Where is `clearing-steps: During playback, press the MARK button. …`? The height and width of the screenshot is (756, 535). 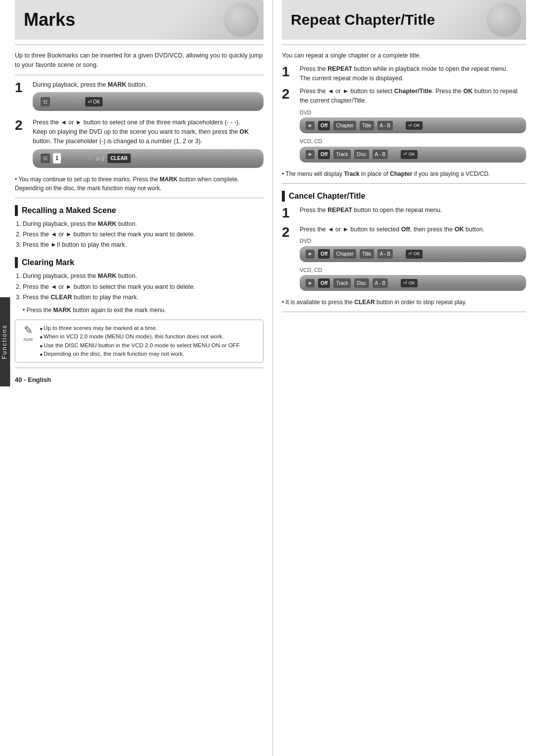 clearing-steps: During playback, press the MARK button. … is located at coordinates (139, 287).